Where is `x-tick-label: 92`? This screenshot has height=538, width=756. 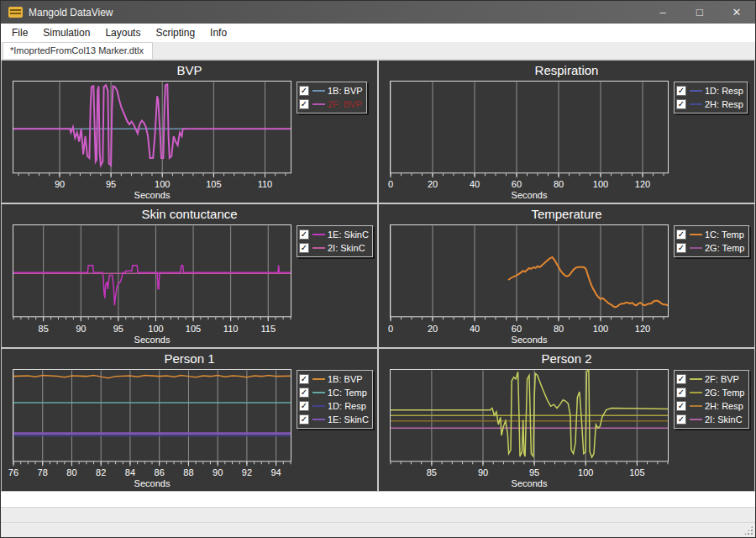
x-tick-label: 92 is located at coordinates (247, 472).